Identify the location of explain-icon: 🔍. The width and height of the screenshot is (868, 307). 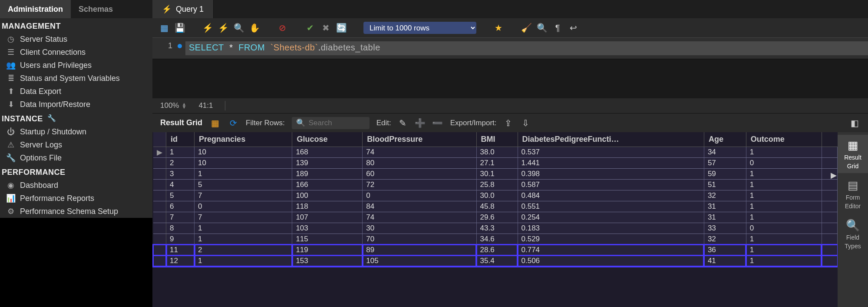
(239, 28).